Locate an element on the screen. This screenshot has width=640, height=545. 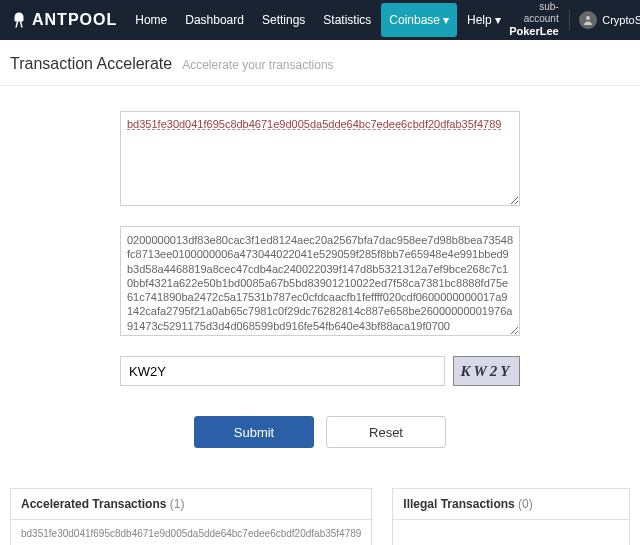
accelerated-panel: Accelerated Transactions (1) bd351fe30d0… is located at coordinates (191, 516).